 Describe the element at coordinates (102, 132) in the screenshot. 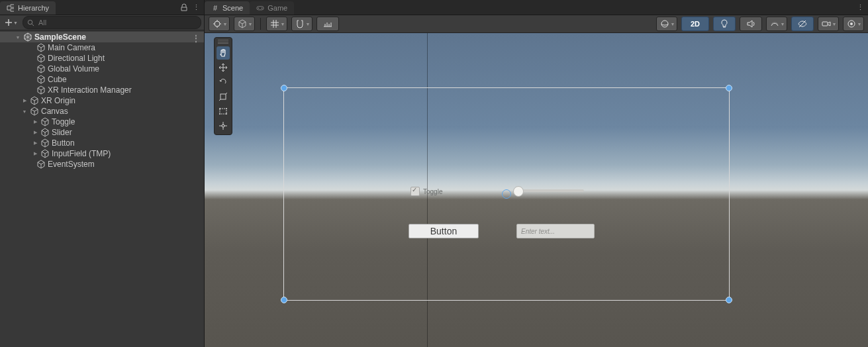

I see `tree-row: Slider` at that location.